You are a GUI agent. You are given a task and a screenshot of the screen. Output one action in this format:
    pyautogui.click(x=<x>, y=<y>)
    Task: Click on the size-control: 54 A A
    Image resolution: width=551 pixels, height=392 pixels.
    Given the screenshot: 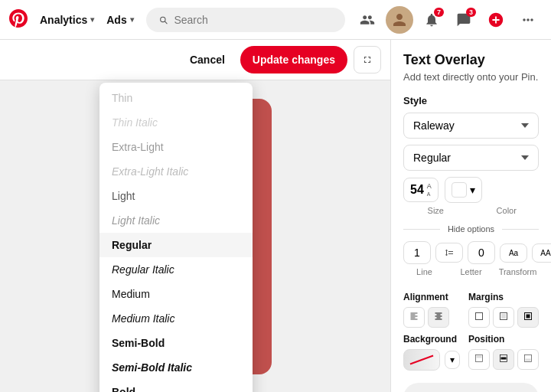 What is the action you would take?
    pyautogui.click(x=421, y=190)
    